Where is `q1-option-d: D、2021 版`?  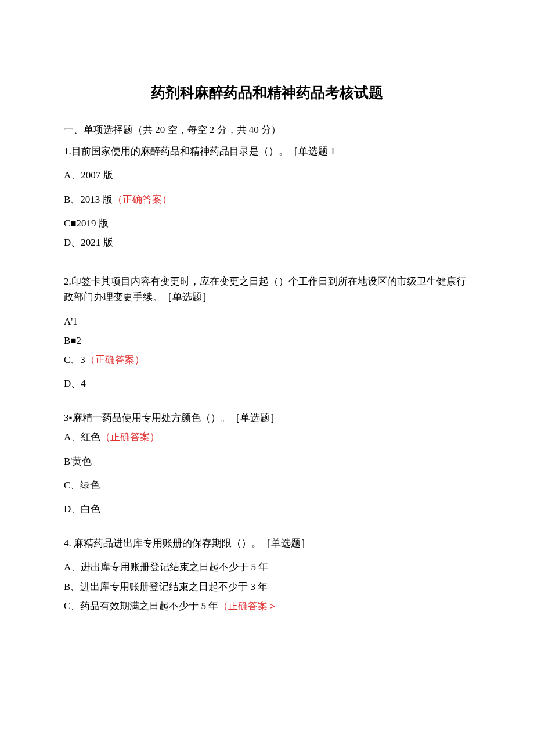 q1-option-d: D、2021 版 is located at coordinates (267, 243).